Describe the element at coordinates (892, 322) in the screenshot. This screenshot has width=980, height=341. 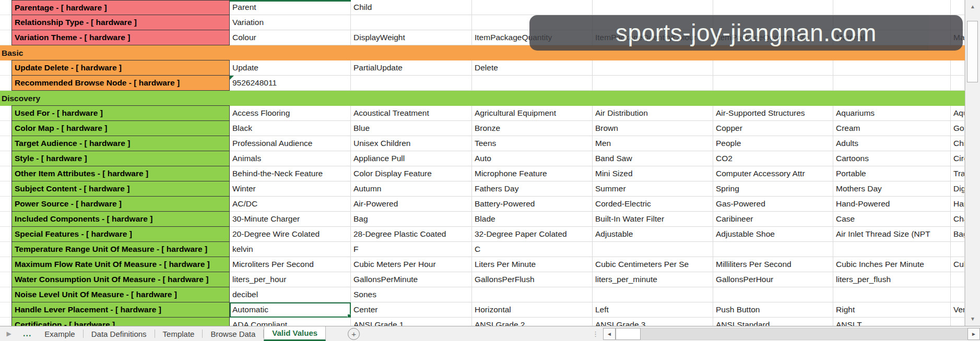
I see `cell: ANSI T` at that location.